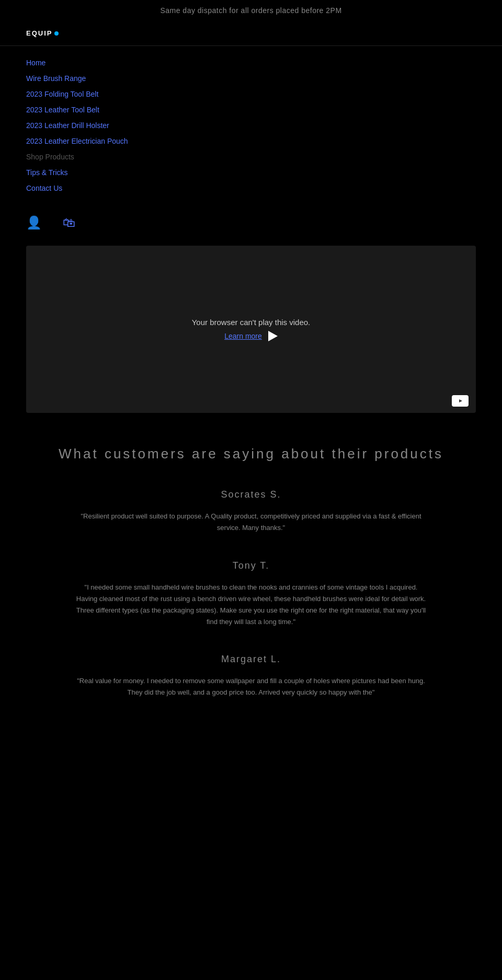  What do you see at coordinates (251, 172) in the screenshot?
I see `nav-item: Tips & Tricks` at bounding box center [251, 172].